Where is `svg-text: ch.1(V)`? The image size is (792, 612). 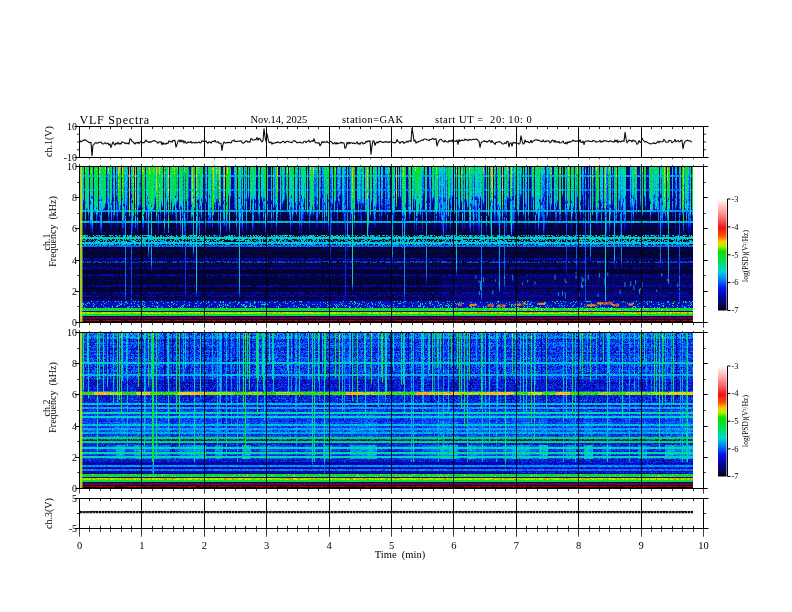 svg-text: ch.1(V) is located at coordinates (49, 142).